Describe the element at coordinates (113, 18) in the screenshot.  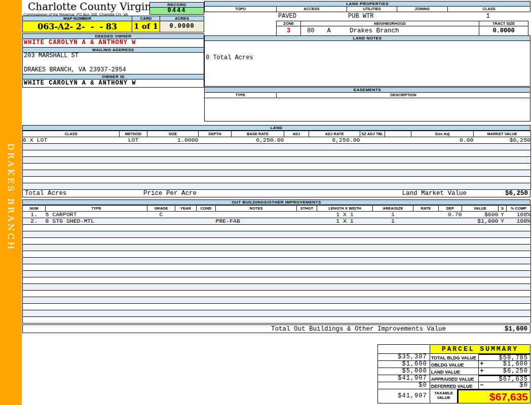
I see `map-header-row: MAP NUMBER CARD ACRES` at that location.